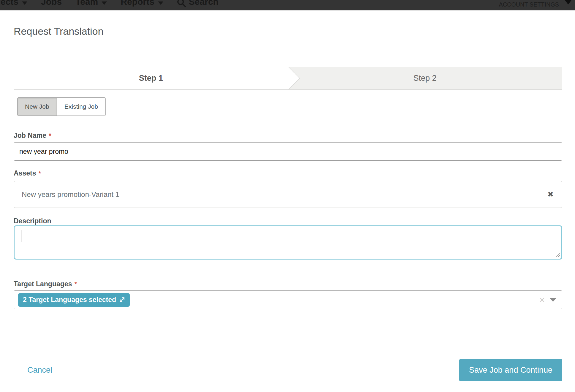  I want to click on nav-item-jobs: Jobs, so click(51, 4).